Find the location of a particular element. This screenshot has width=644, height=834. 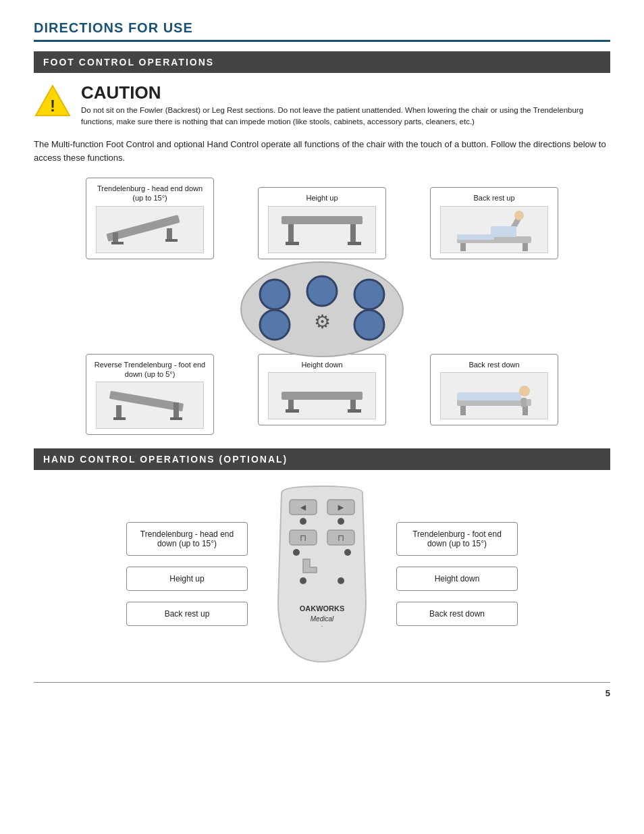

hand-left-top-box: Trendelenburg - head end down (up to 15°… is located at coordinates (187, 539).